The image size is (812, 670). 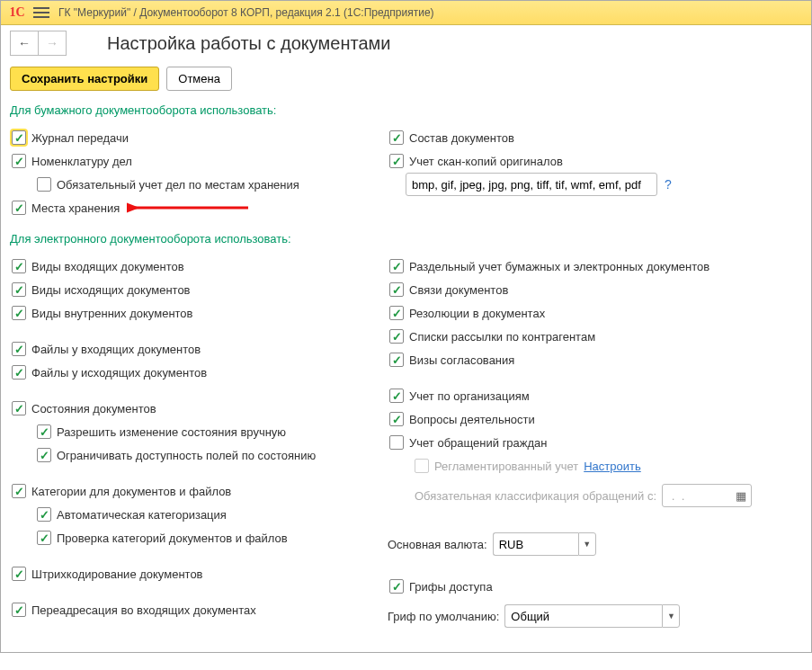 I want to click on label-outgoing-types: Виды исходящих документов, so click(x=112, y=290).